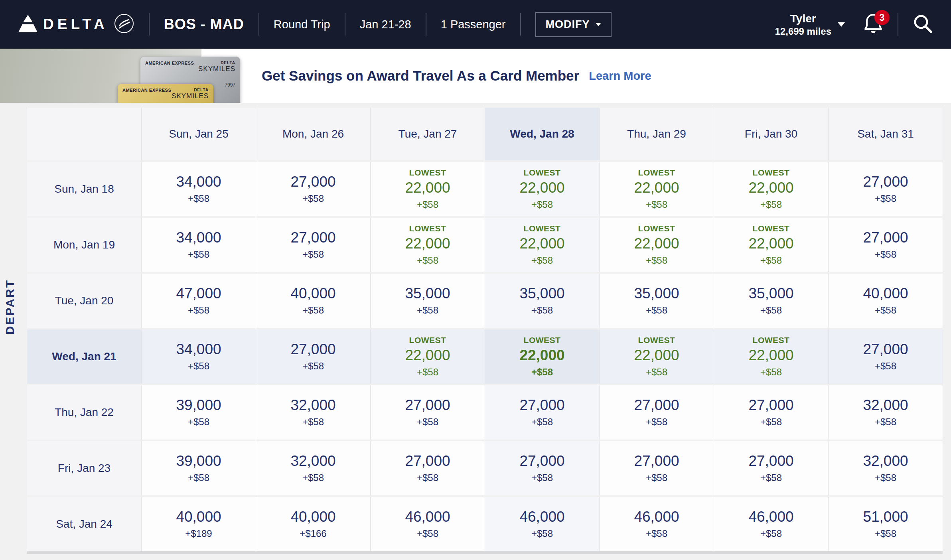 This screenshot has width=951, height=560. I want to click on search-button, so click(923, 24).